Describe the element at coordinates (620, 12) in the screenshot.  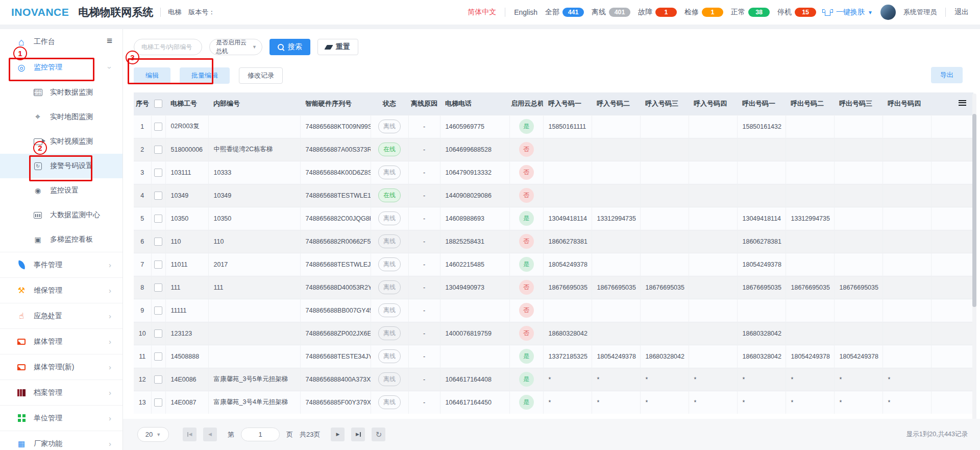
I see `status-badge: 401` at that location.